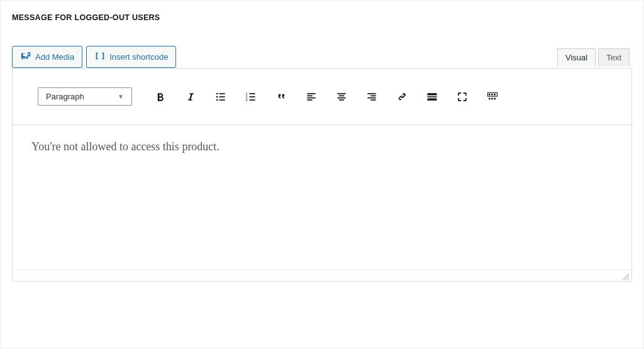 Image resolution: width=644 pixels, height=349 pixels. Describe the element at coordinates (131, 57) in the screenshot. I see `insert-shortcode-button: Insert shortcode` at that location.